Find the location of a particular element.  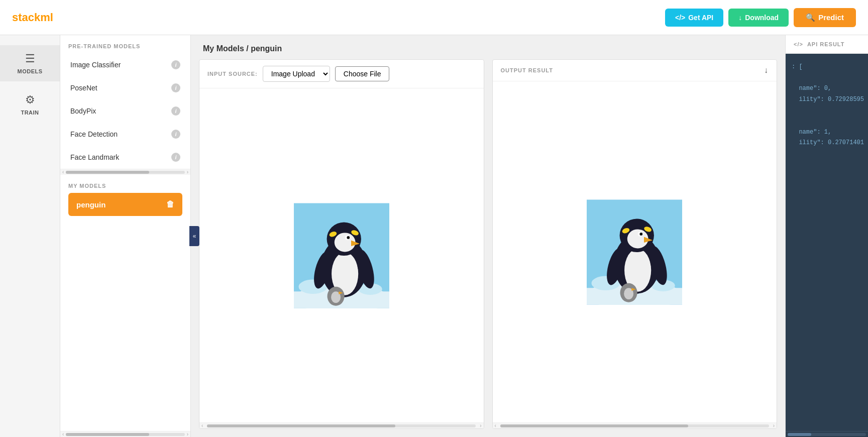

output-result-label: OUTPUT RESULT is located at coordinates (527, 70).